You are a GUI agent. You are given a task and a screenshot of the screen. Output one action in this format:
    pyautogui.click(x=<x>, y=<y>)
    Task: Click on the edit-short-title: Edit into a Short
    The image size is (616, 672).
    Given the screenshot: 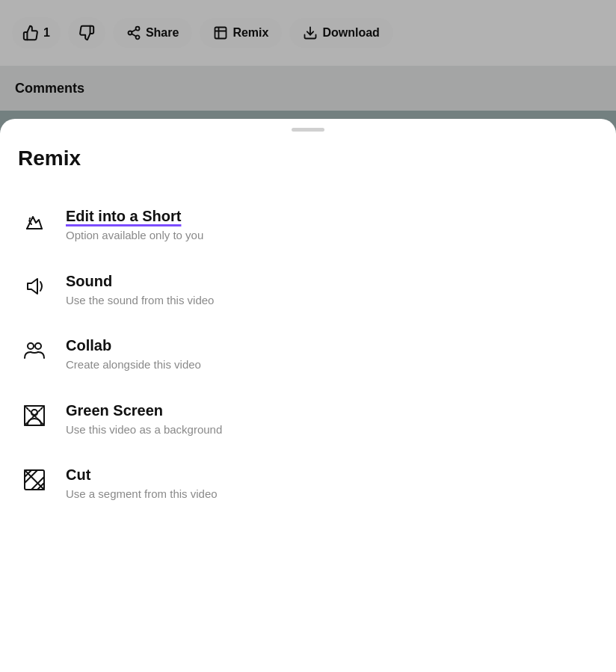 What is the action you would take?
    pyautogui.click(x=332, y=216)
    